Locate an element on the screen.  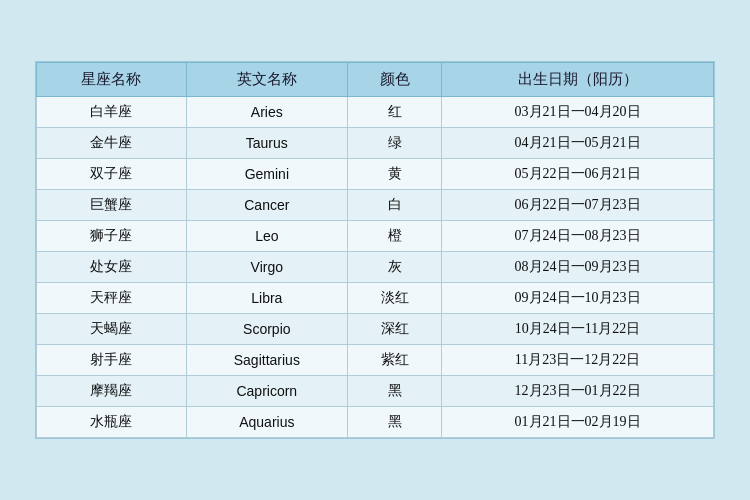
table-row: 处女座Virgo灰08月24日一09月23日 is located at coordinates (376, 268).